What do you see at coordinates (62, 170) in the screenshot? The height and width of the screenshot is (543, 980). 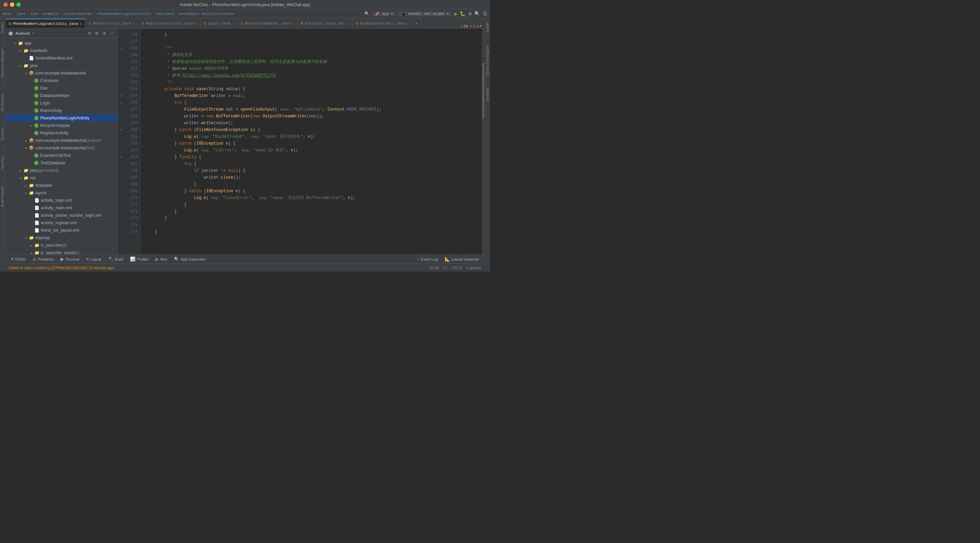 I see `tree-item-java-generated: 📁 java (generated)` at bounding box center [62, 170].